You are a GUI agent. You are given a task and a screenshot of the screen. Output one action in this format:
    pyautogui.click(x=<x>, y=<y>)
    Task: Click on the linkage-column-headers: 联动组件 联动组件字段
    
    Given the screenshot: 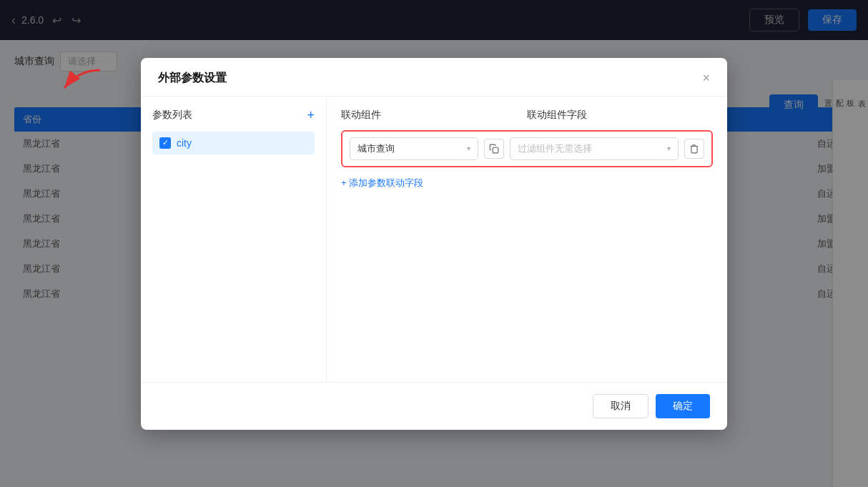 What is the action you would take?
    pyautogui.click(x=527, y=114)
    